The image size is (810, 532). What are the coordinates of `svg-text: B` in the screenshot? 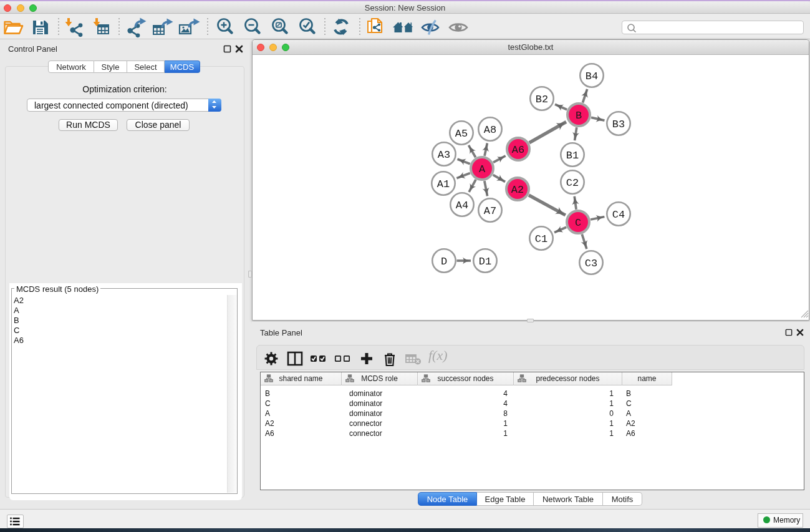 It's located at (579, 116).